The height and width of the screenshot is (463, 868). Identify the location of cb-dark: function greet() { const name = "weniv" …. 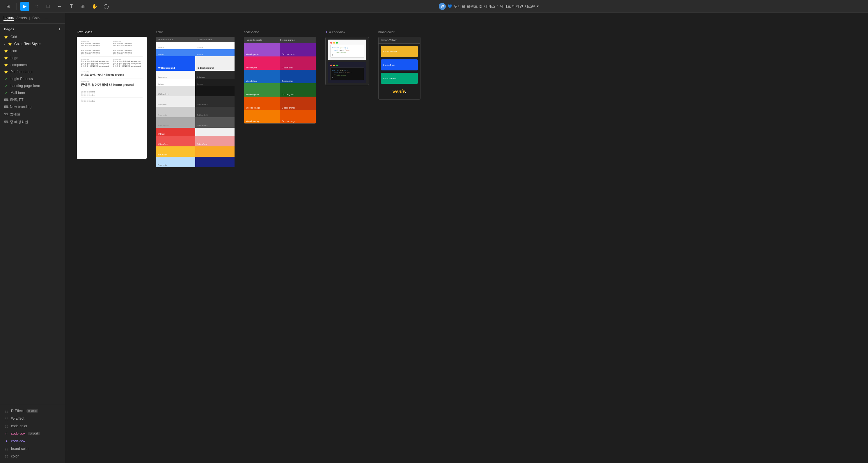
(347, 72).